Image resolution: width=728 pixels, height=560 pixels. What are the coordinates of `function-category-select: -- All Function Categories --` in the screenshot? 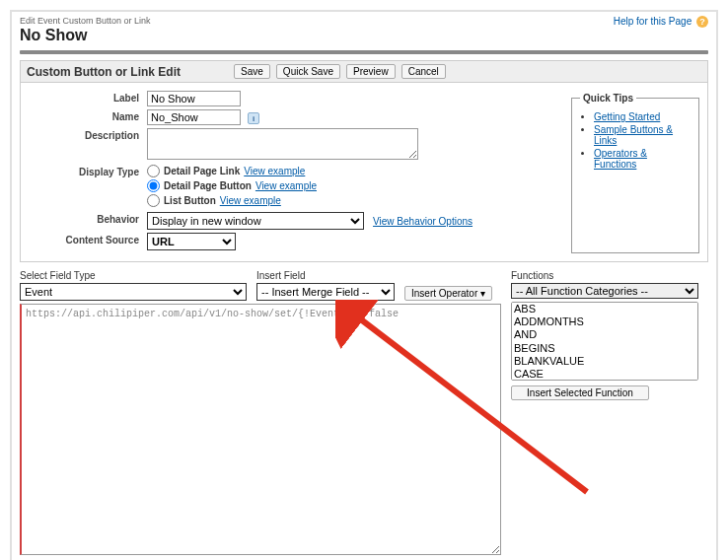 It's located at (605, 291).